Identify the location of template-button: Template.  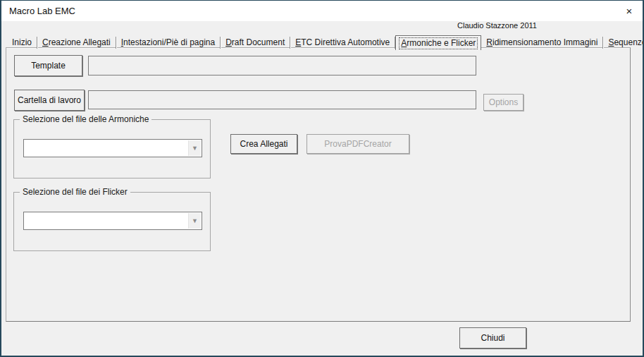
(48, 66).